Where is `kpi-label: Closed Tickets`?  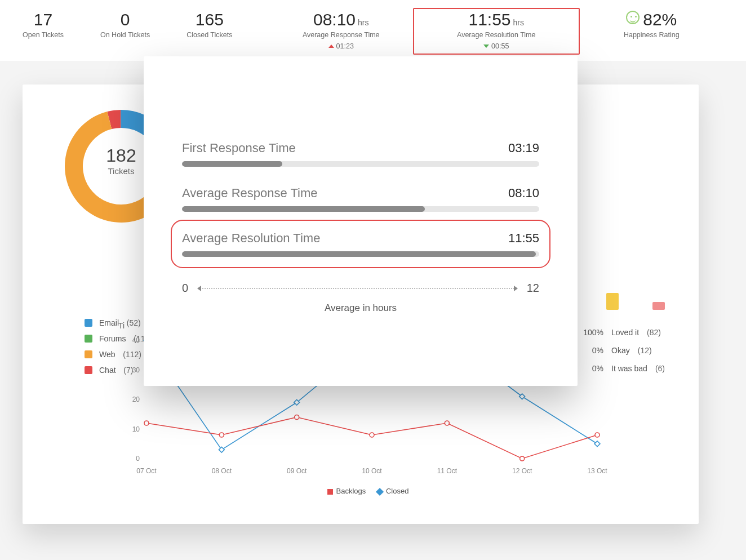 kpi-label: Closed Tickets is located at coordinates (210, 35).